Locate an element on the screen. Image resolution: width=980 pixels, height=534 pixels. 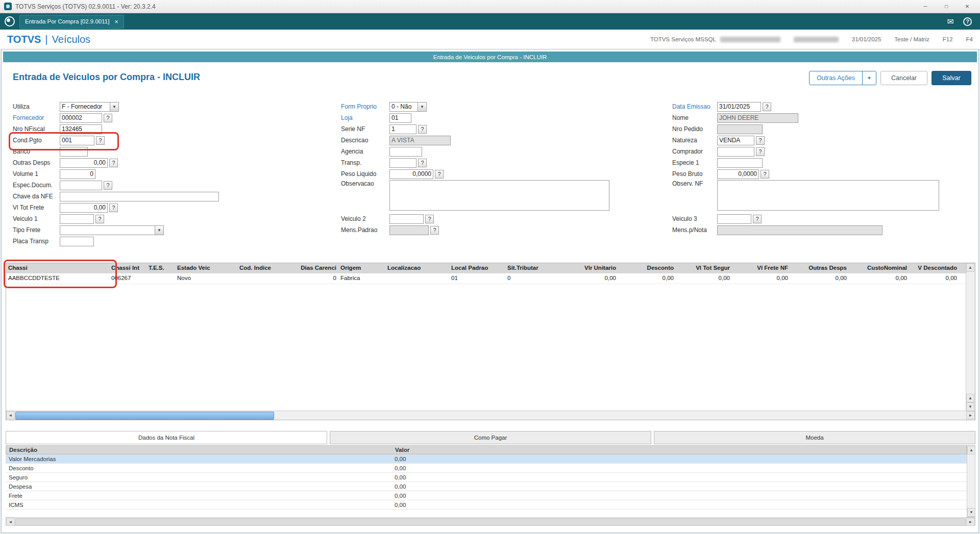
grid-col-local-padrao: Local Padrao is located at coordinates (477, 268).